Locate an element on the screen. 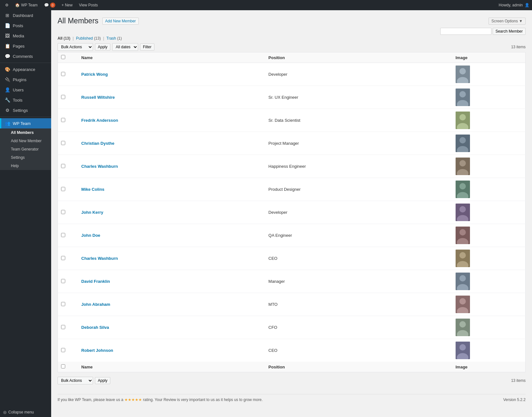 This screenshot has height=417, width=532. comment-item: 💬 0 is located at coordinates (50, 5).